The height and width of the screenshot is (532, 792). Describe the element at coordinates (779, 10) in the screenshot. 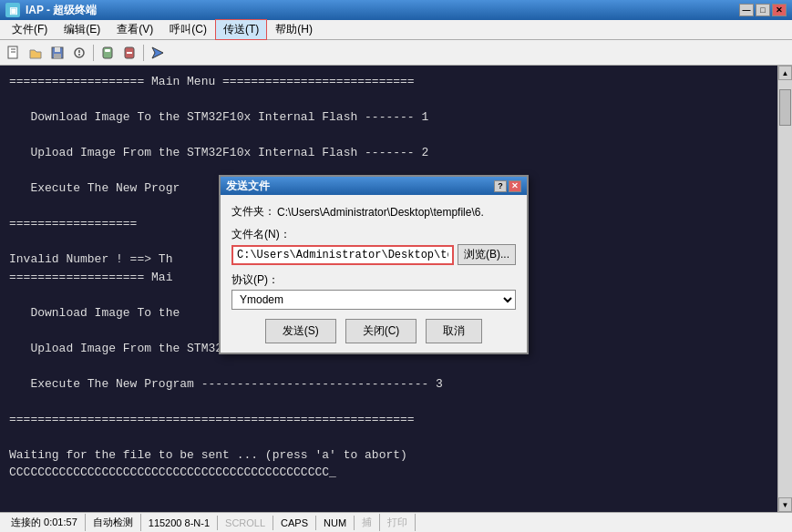

I see `close-button: ✕` at that location.